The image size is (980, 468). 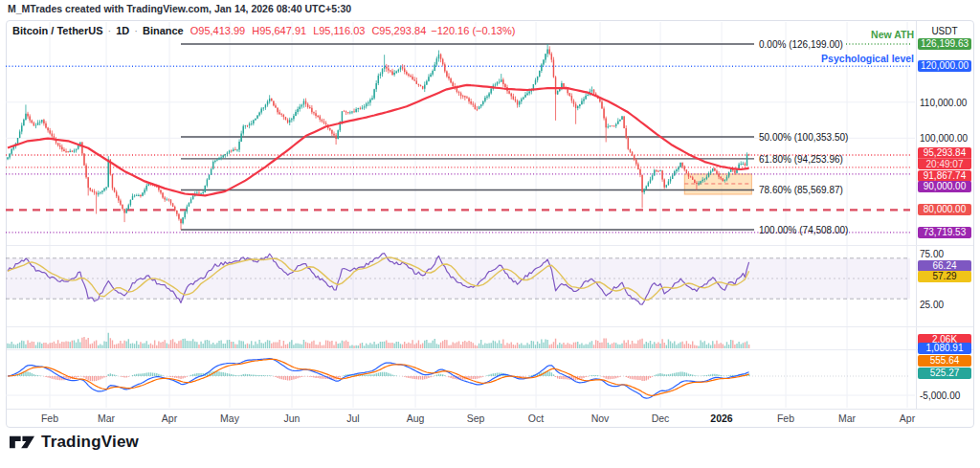 I want to click on axis-currency-label: USDT, so click(x=945, y=31).